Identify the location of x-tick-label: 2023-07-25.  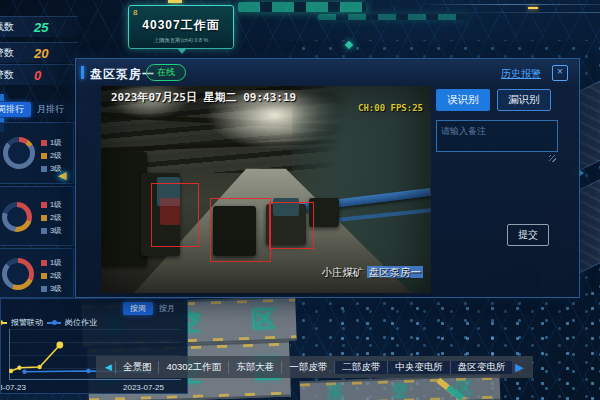
(144, 388).